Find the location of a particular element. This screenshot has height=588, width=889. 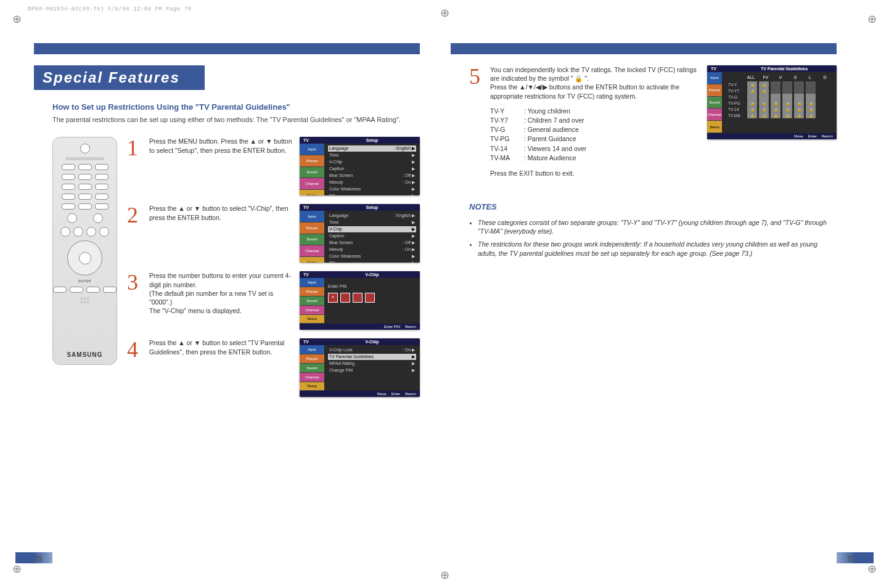

menu-row: Caption ▶ is located at coordinates (372, 169).